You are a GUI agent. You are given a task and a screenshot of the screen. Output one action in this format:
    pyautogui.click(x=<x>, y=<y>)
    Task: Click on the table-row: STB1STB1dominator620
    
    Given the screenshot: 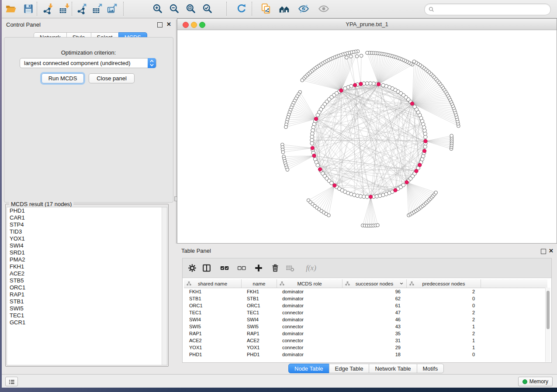 What is the action you would take?
    pyautogui.click(x=366, y=299)
    